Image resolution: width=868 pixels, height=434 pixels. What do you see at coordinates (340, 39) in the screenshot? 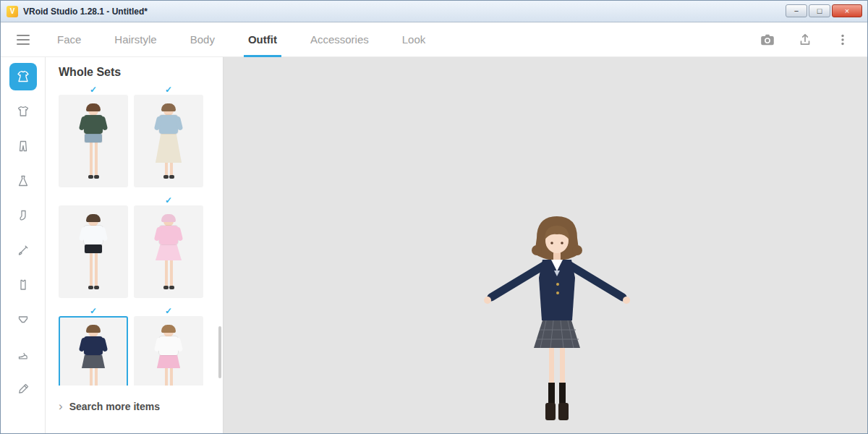
I see `tab-accessories: Accessories` at bounding box center [340, 39].